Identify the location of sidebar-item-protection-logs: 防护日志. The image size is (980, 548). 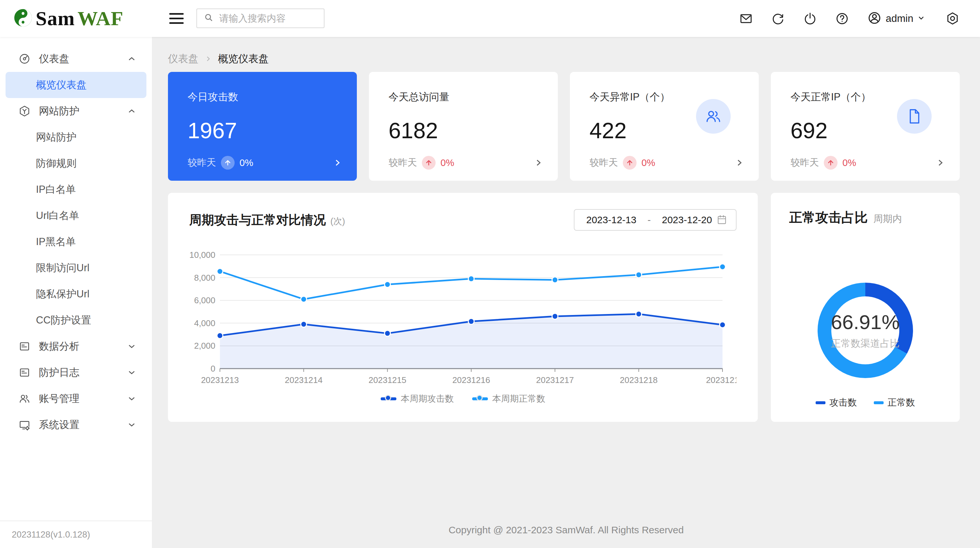
(76, 373).